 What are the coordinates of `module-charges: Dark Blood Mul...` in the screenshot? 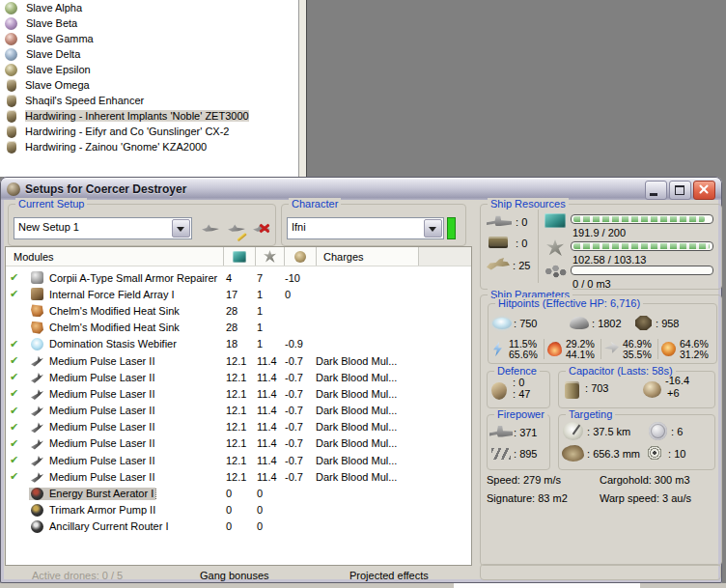 It's located at (356, 443).